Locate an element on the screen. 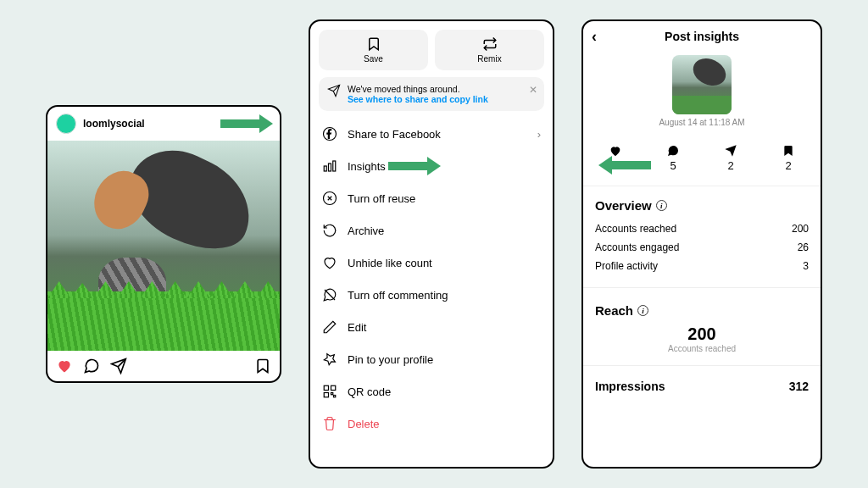 This screenshot has height=488, width=868. section-title: Overview is located at coordinates (624, 205).